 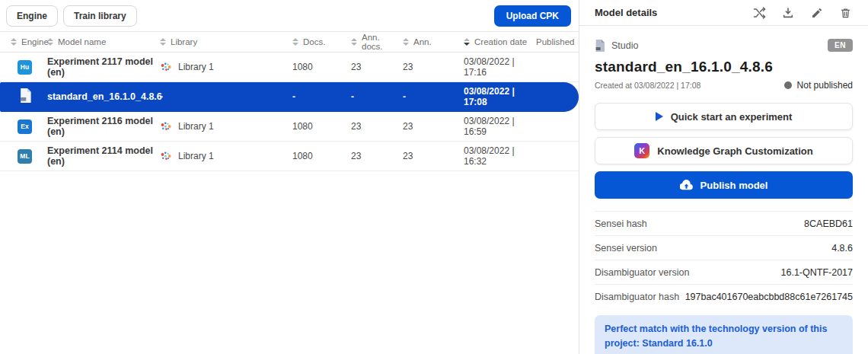 What do you see at coordinates (723, 272) in the screenshot?
I see `property-row: Disambiguator version 16.1-QNTF-2017` at bounding box center [723, 272].